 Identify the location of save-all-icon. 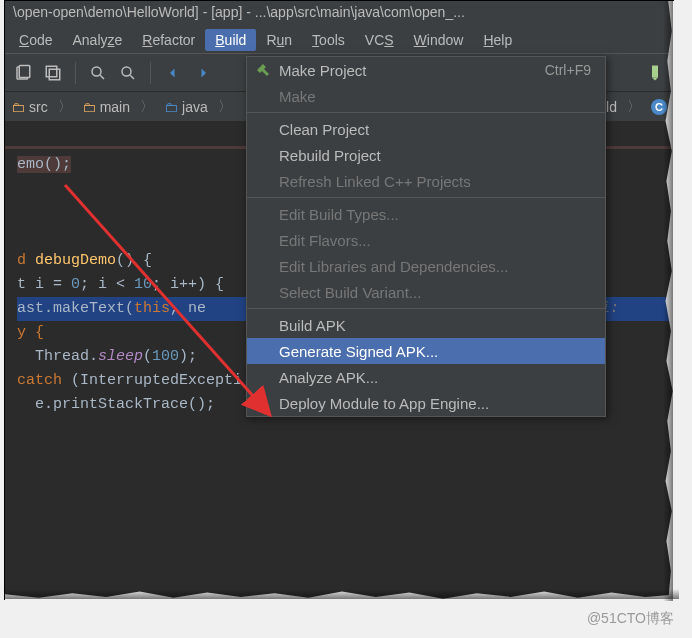
(53, 73).